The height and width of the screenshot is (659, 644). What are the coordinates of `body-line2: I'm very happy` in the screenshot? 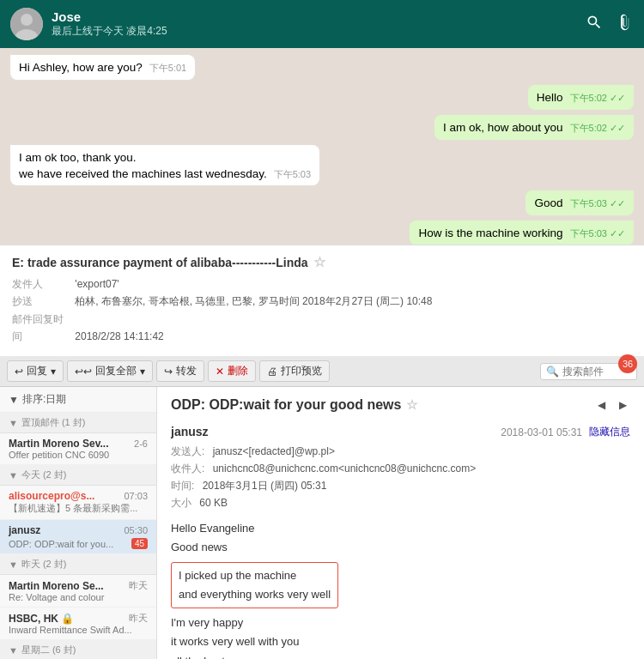 It's located at (400, 623).